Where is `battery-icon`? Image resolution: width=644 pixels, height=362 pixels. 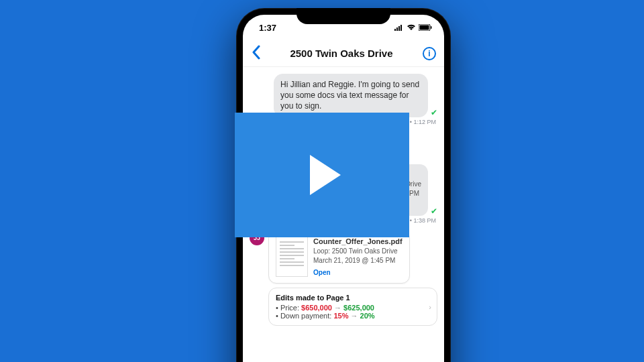 battery-icon is located at coordinates (425, 27).